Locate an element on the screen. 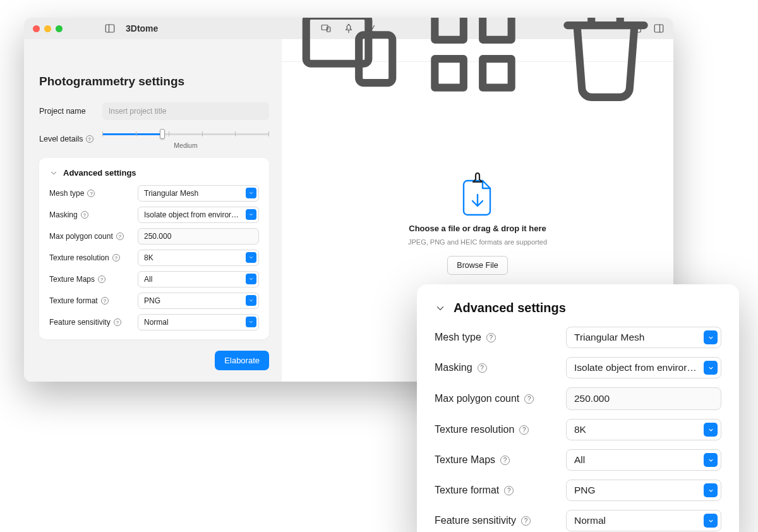  max-polygon-label-zoom: Max polygon count is located at coordinates (477, 399).